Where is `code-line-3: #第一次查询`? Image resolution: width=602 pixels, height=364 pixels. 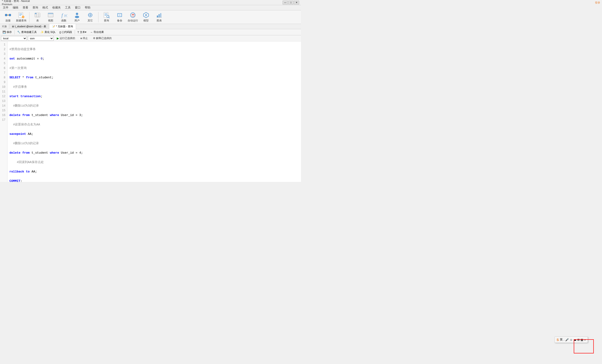
code-line-3: #第一次查询 is located at coordinates (154, 68).